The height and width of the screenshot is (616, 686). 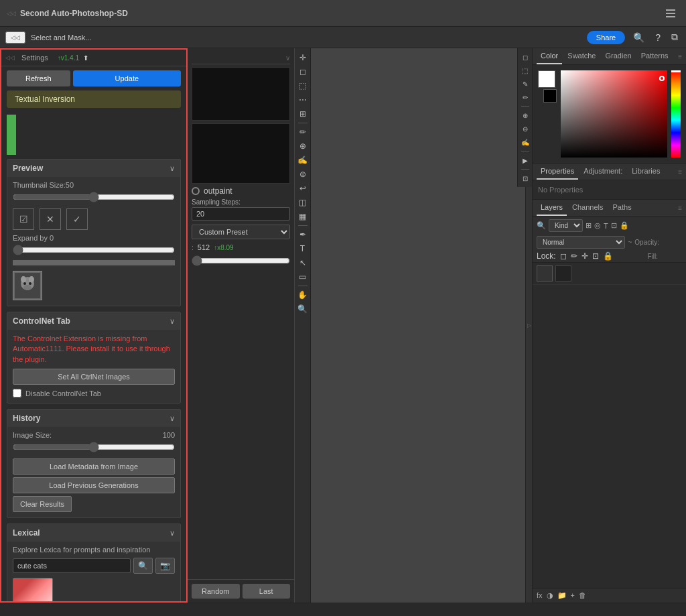 What do you see at coordinates (62, 38) in the screenshot?
I see `select-mask-btn: Select and Mask...` at bounding box center [62, 38].